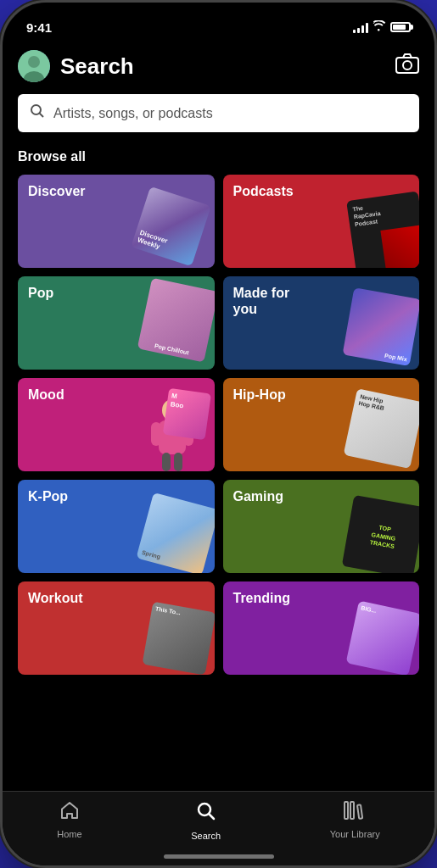 The image size is (437, 868). I want to click on category-kpop: K-Pop Spring, so click(116, 526).